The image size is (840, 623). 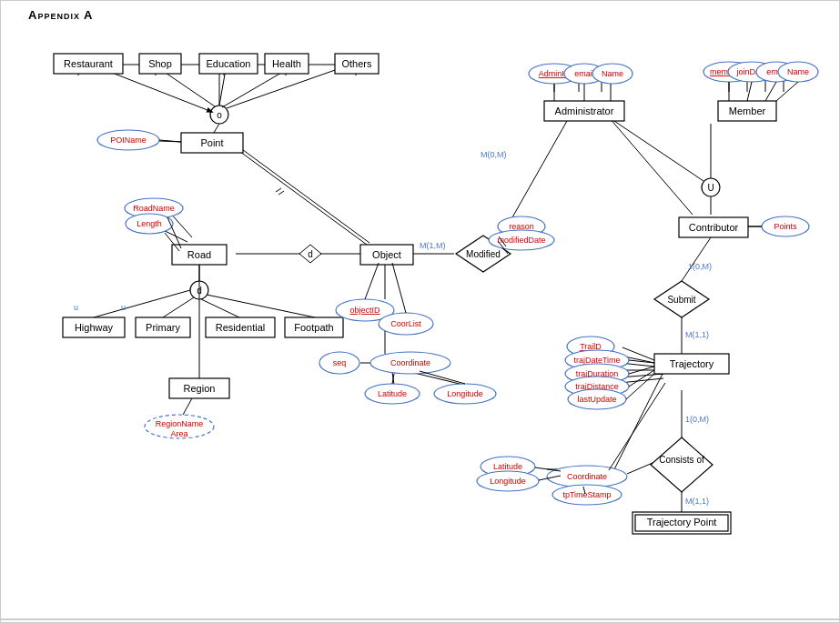 What do you see at coordinates (681, 300) in the screenshot?
I see `submit-relation: Submit` at bounding box center [681, 300].